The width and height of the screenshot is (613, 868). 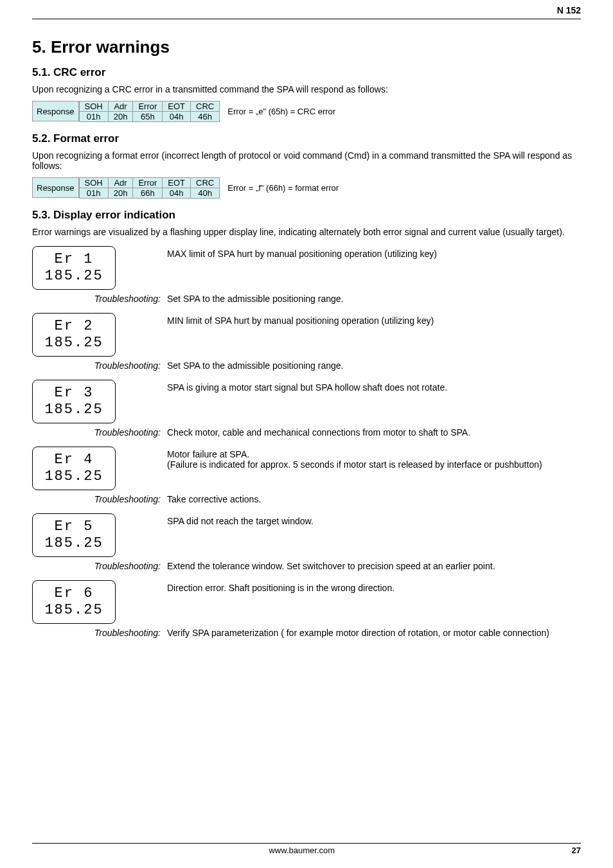 What do you see at coordinates (306, 188) in the screenshot?
I see `fmt-response-row: Response SOH Adr Error EOT CRC 01h 20h 6…` at bounding box center [306, 188].